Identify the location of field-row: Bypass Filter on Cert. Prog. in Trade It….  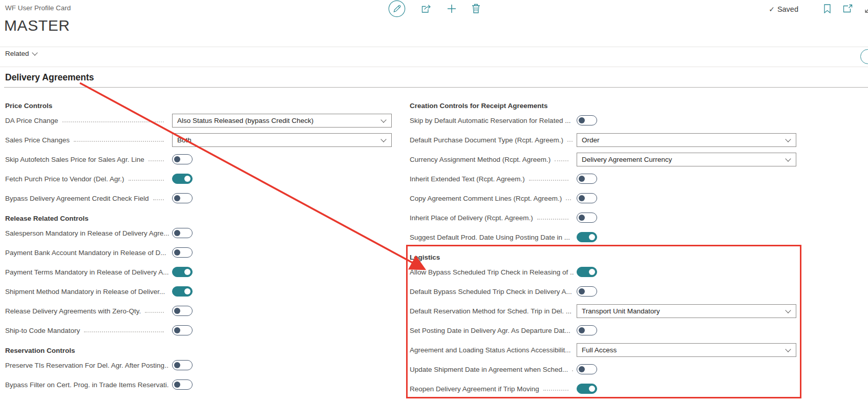
(199, 385).